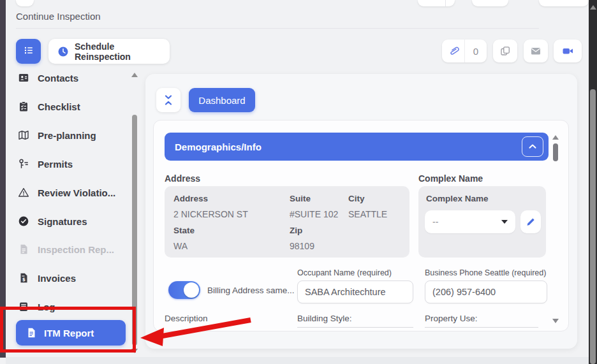  What do you see at coordinates (73, 106) in the screenshot?
I see `sidebar-item-checklist: Checklist` at bounding box center [73, 106].